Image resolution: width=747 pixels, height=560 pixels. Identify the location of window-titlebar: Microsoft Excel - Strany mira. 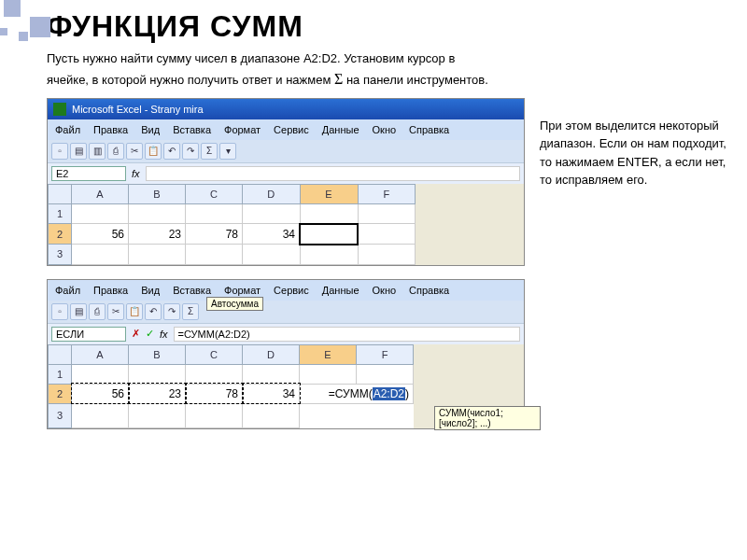
(286, 109).